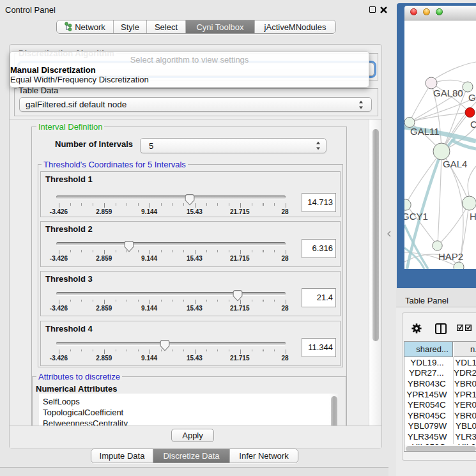 The width and height of the screenshot is (476, 476). What do you see at coordinates (451, 257) in the screenshot?
I see `svg-text: HAP2` at bounding box center [451, 257].